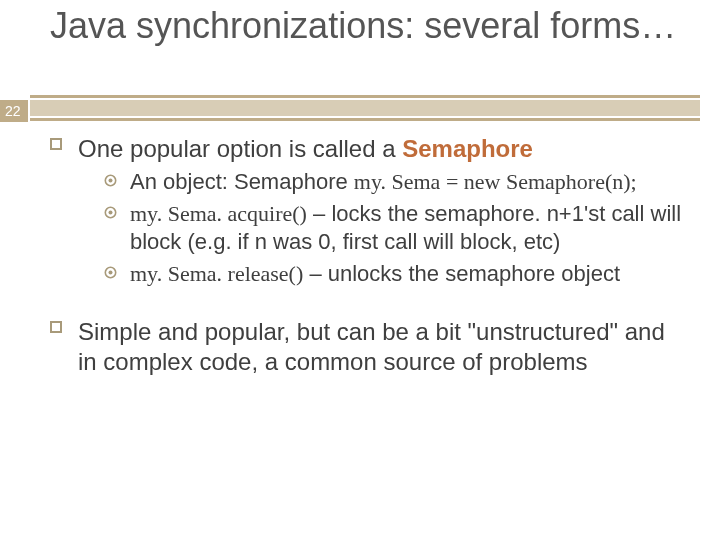 The width and height of the screenshot is (720, 540). I want to click on subbullet-3-t2: – unlocks the semaphore object, so click(462, 274).